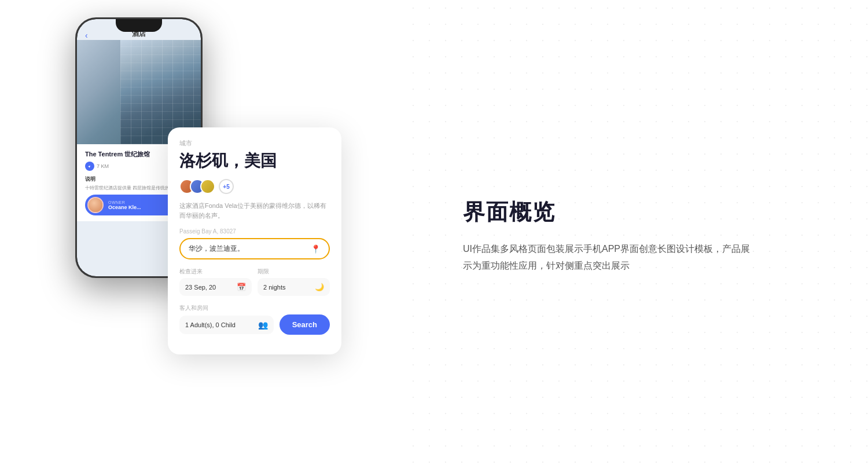  Describe the element at coordinates (215, 287) in the screenshot. I see `check-in-input: 23 Sep, 20 📅` at that location.